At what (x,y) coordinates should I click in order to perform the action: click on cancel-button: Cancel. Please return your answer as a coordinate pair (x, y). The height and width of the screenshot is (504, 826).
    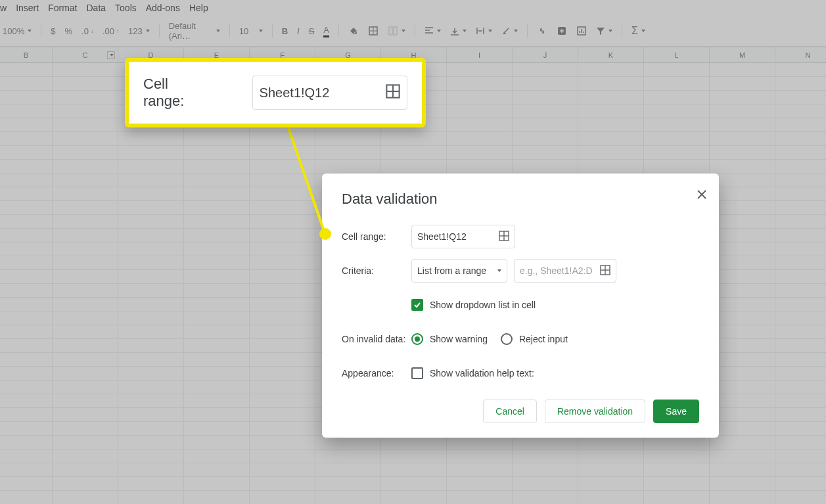
    Looking at the image, I should click on (510, 411).